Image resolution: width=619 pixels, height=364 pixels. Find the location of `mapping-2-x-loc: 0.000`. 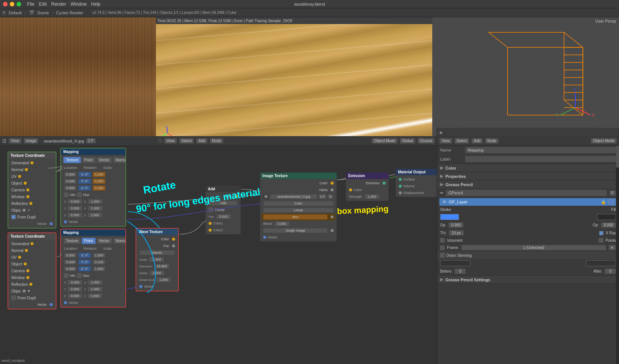

mapping-2-x-loc: 0.000 is located at coordinates (70, 255).